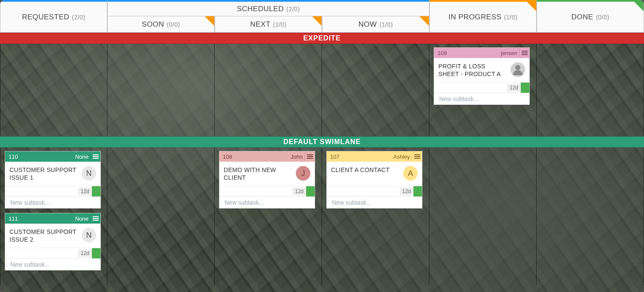  Describe the element at coordinates (161, 216) in the screenshot. I see `cell-default-soon` at that location.